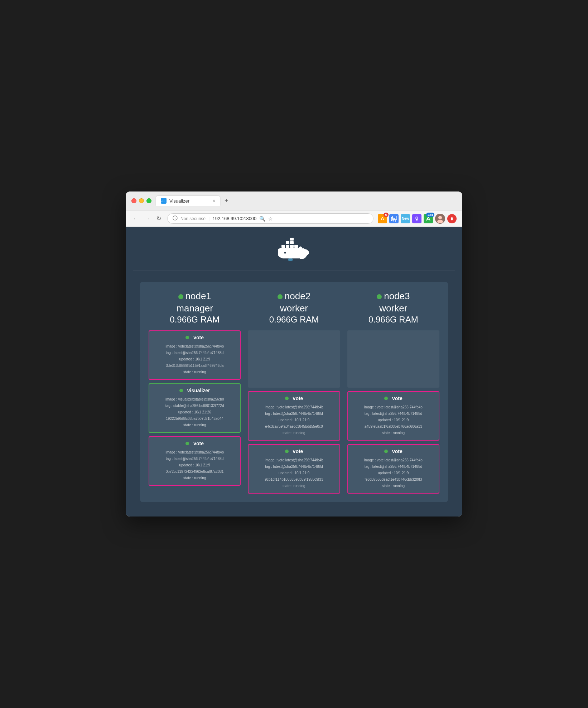 Image resolution: width=588 pixels, height=708 pixels. I want to click on service-updated-0-0: updated : 10/1 21:9, so click(195, 359).